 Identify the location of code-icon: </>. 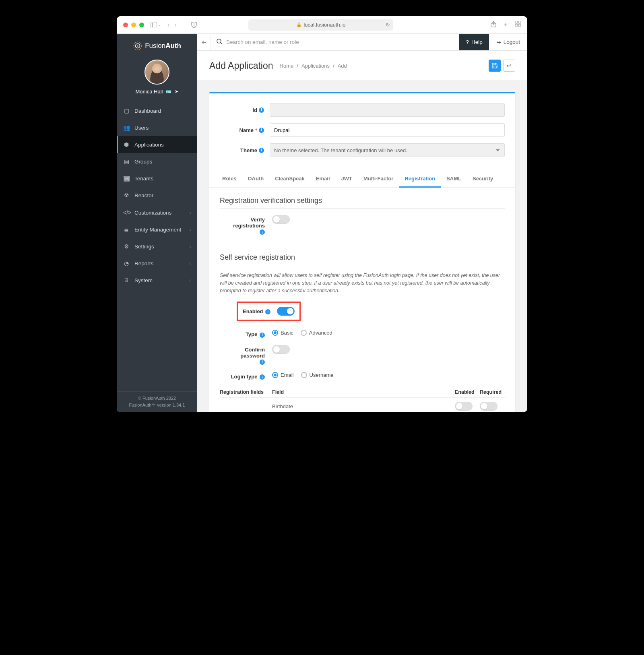
(126, 213).